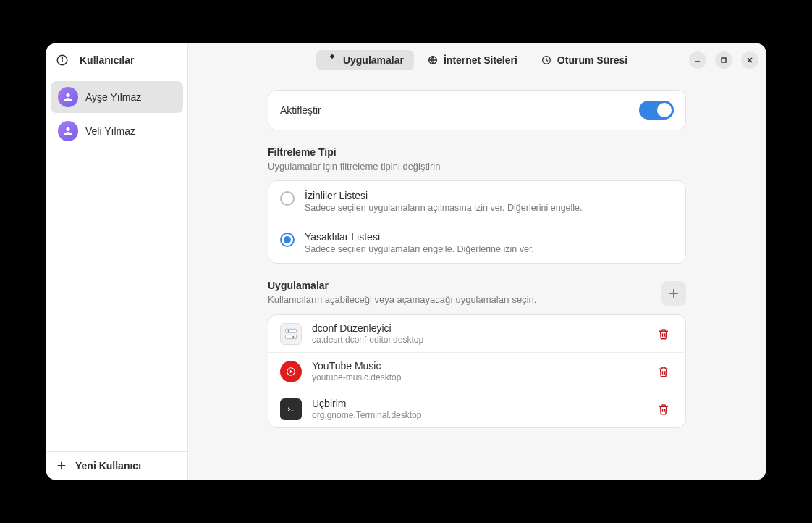 This screenshot has width=812, height=523. I want to click on filter-option-blocklist: Yasaklılar Listesi Sadece seçilen uygula…, so click(477, 242).